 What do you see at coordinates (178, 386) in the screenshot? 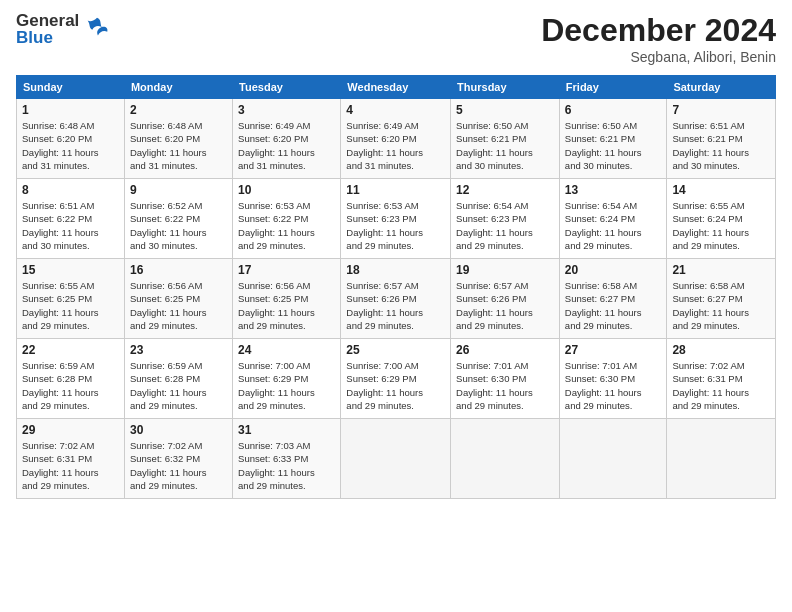
I see `day-info: Sunrise: 6:59 AMSunset: 6:28 PMDaylight:…` at bounding box center [178, 386].